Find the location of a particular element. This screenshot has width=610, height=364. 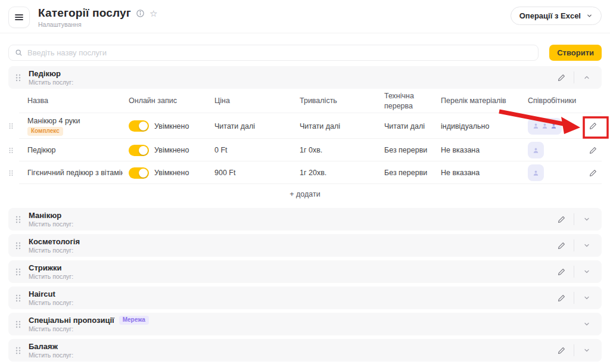

excel-operations-button: Операції з Excel is located at coordinates (556, 15).